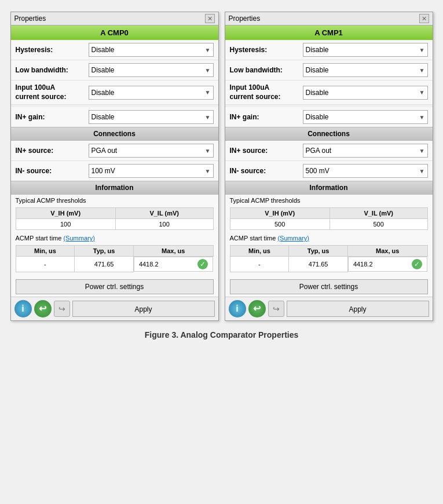 The image size is (443, 504). I want to click on panel-cmp0-titlebar: Properties ✕, so click(115, 19).